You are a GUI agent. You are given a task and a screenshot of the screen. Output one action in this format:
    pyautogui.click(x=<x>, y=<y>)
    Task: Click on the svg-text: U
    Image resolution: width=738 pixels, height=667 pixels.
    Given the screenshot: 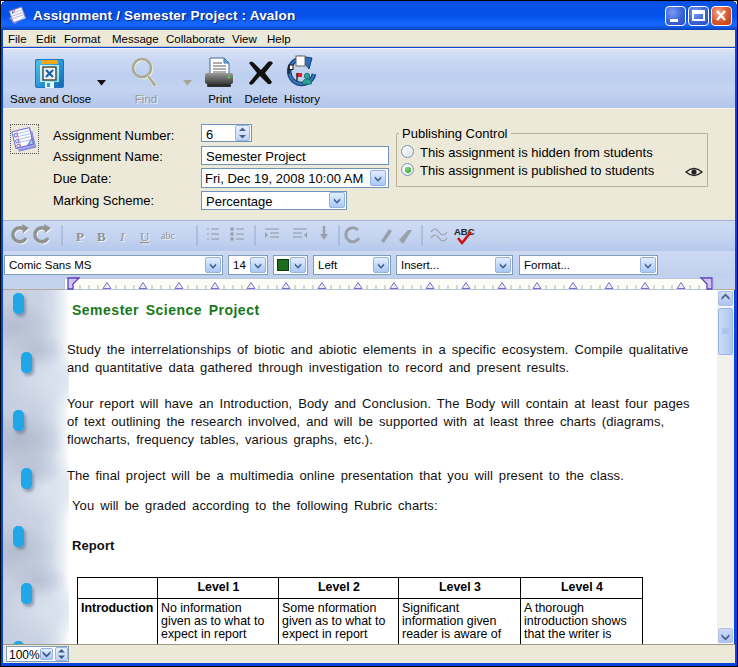 What is the action you would take?
    pyautogui.click(x=145, y=236)
    